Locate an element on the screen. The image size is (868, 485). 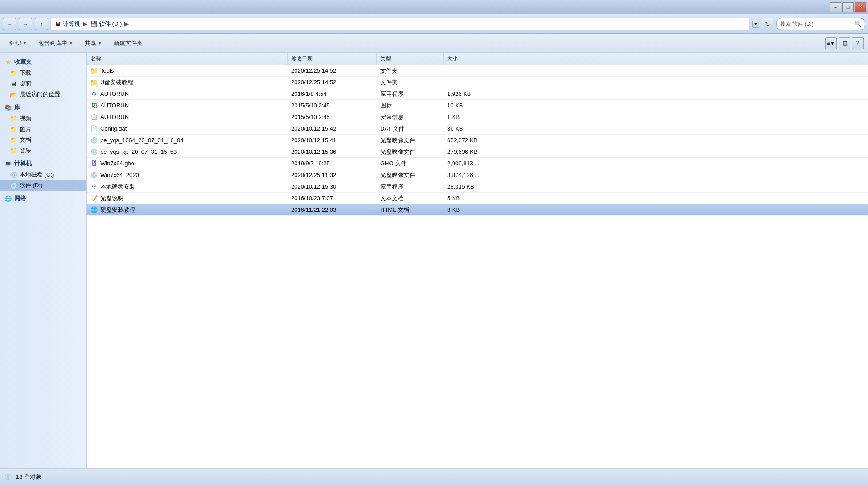
include-arrow: ▼ is located at coordinates (71, 43).